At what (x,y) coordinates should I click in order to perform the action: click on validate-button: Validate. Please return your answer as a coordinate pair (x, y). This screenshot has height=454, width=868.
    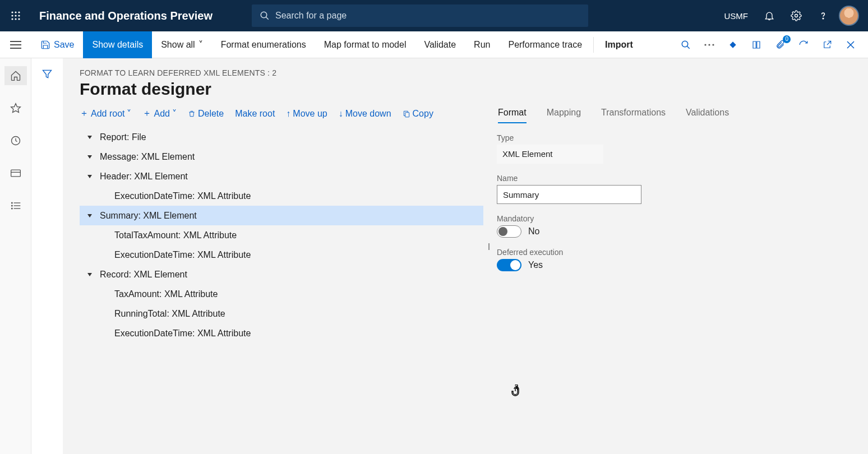
    Looking at the image, I should click on (440, 45).